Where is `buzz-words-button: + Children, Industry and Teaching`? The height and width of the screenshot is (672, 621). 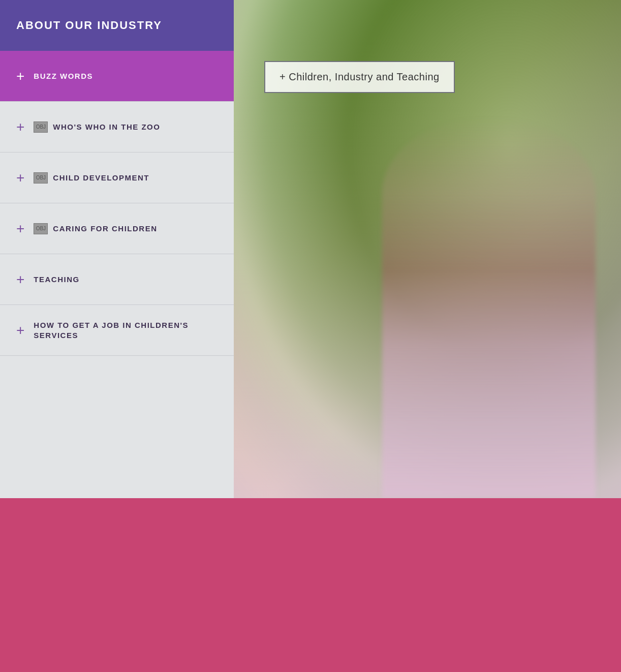
buzz-words-button: + Children, Industry and Teaching is located at coordinates (360, 77).